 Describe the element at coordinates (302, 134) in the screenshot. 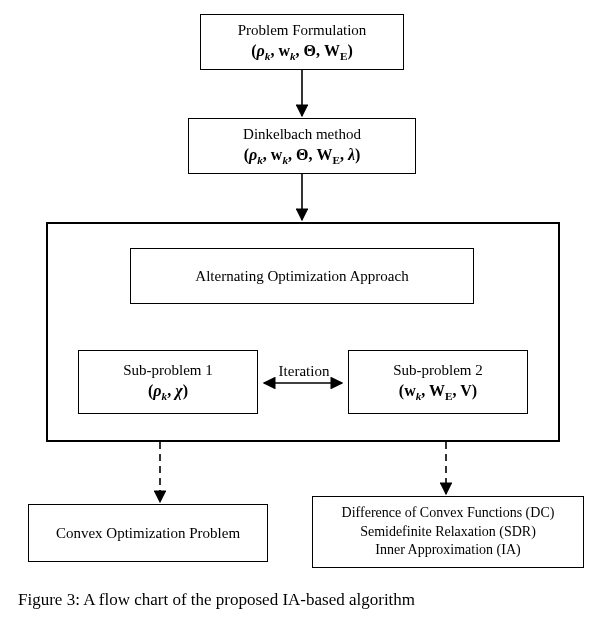

I see `box-dinkelbach-title: Dinkelbach method` at that location.